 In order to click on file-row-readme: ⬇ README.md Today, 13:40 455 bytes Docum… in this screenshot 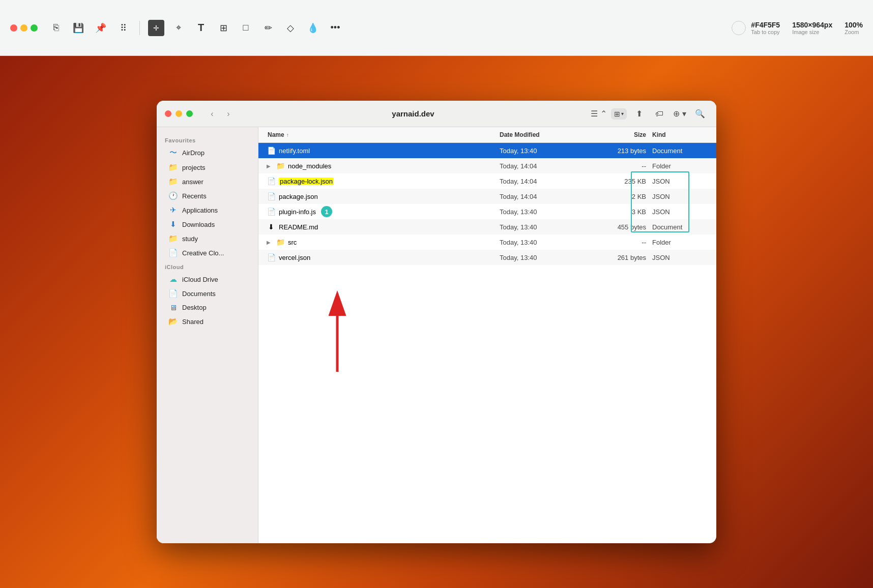, I will do `click(487, 227)`.